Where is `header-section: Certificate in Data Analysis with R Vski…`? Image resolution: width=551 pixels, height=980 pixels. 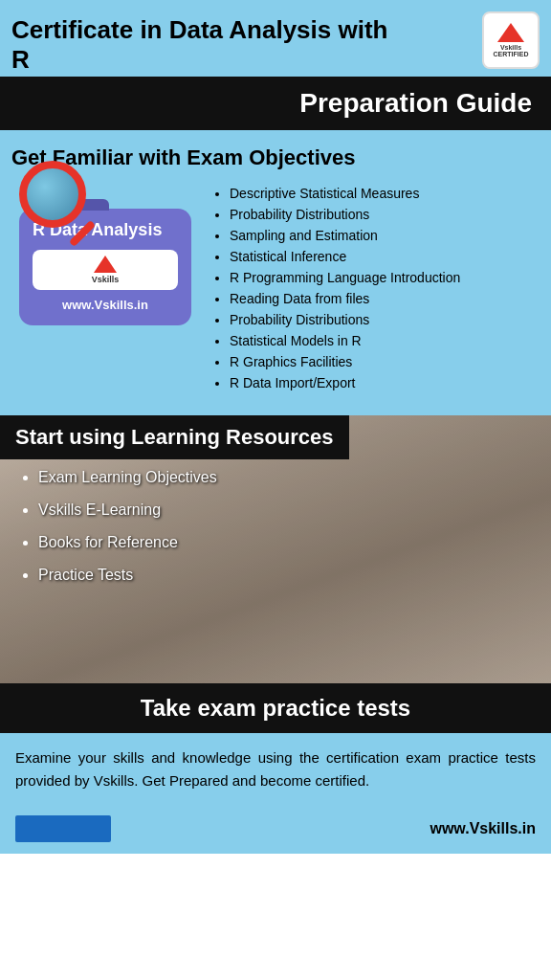
header-section: Certificate in Data Analysis with R Vski… is located at coordinates (276, 38).